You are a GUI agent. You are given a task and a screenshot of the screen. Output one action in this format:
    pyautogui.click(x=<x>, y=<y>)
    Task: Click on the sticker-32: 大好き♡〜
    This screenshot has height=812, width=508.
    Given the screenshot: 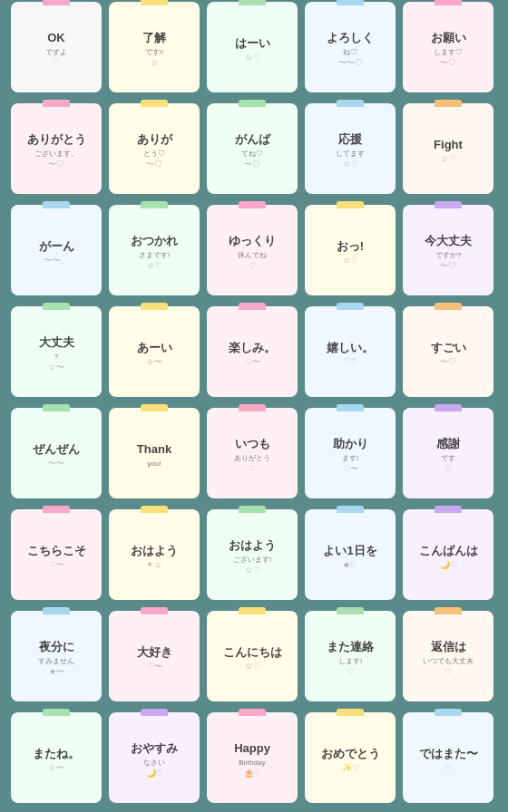 What is the action you would take?
    pyautogui.click(x=154, y=656)
    